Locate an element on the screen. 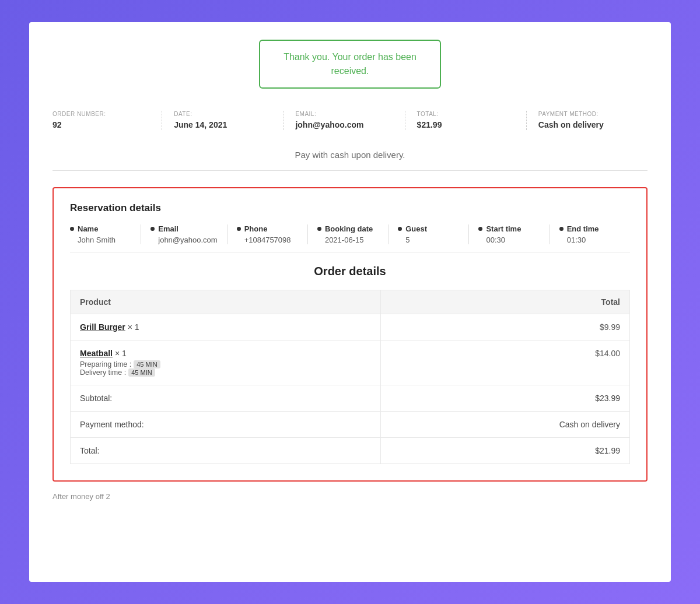 The image size is (700, 604). payment-method-row: Payment method: Cash on delivery is located at coordinates (350, 424).